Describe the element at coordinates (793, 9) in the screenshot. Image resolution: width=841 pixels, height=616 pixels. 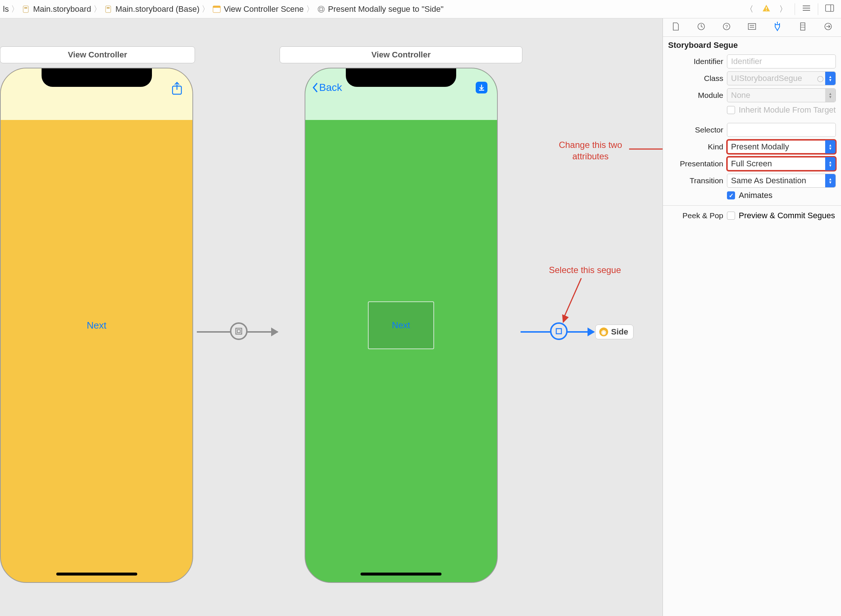
I see `toolbar-right: 〈 〉` at that location.